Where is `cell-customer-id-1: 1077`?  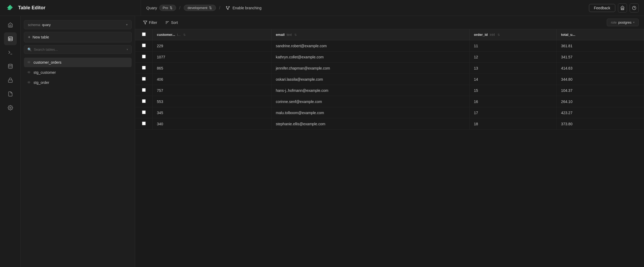 cell-customer-id-1: 1077 is located at coordinates (212, 57).